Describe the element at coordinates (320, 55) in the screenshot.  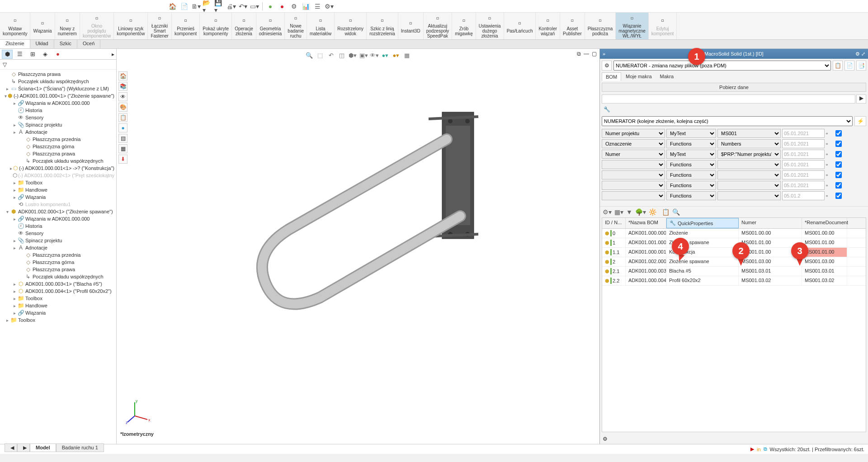
I see `zoom-area-icon: ⬚` at that location.